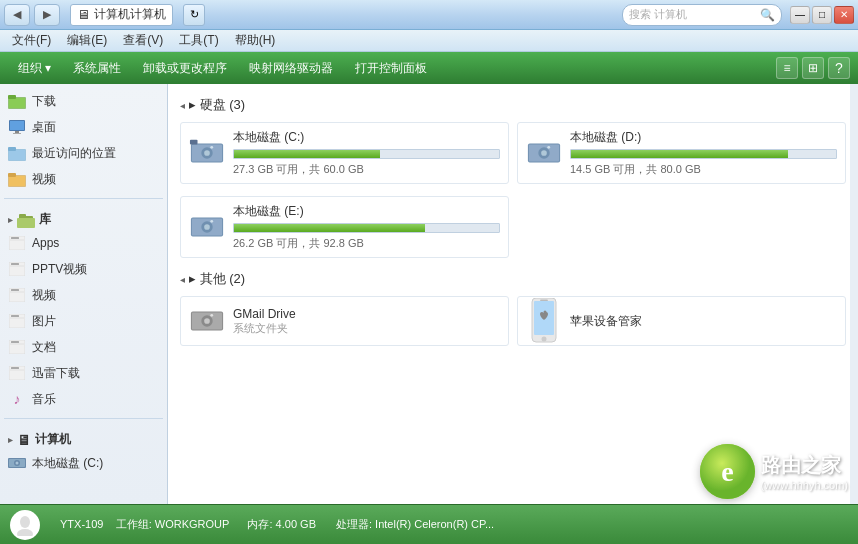 This screenshot has height=544, width=858. Describe the element at coordinates (82, 524) in the screenshot. I see `computer-name: YTX-109` at that location.